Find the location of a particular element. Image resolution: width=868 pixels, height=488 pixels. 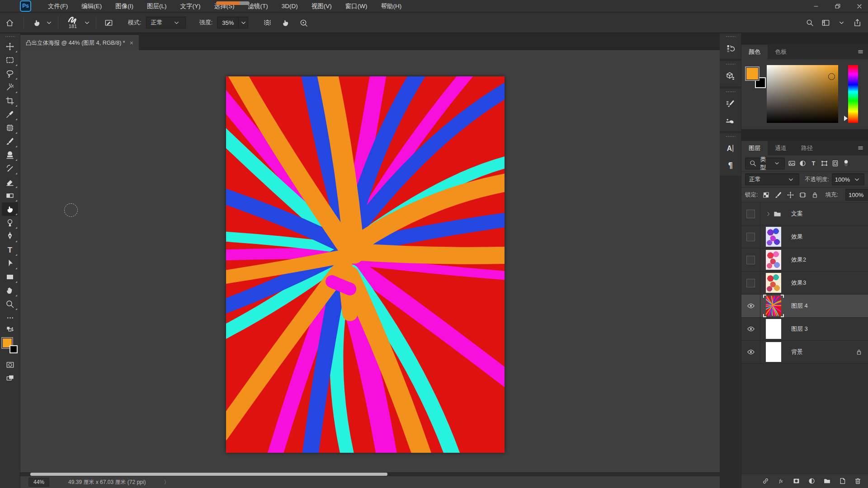

layer-row-5: 图层 4 is located at coordinates (805, 306).